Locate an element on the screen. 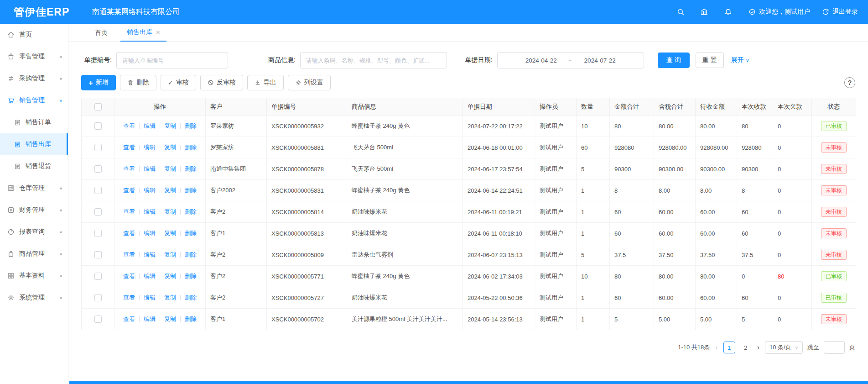 The width and height of the screenshot is (868, 384). page-button-2: 2 is located at coordinates (746, 347).